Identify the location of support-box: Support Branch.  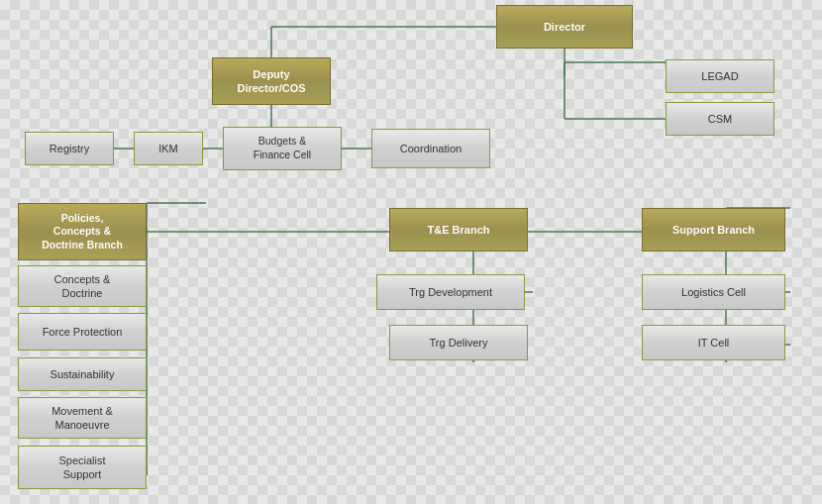
(713, 230).